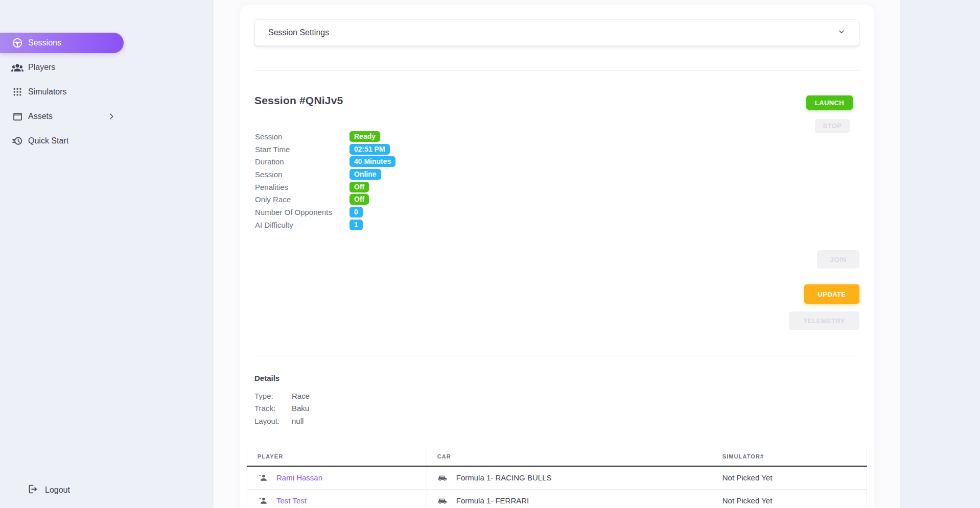 This screenshot has height=508, width=980. What do you see at coordinates (557, 408) in the screenshot?
I see `details-rows: Type: Race Track: Baku Layout: null` at bounding box center [557, 408].